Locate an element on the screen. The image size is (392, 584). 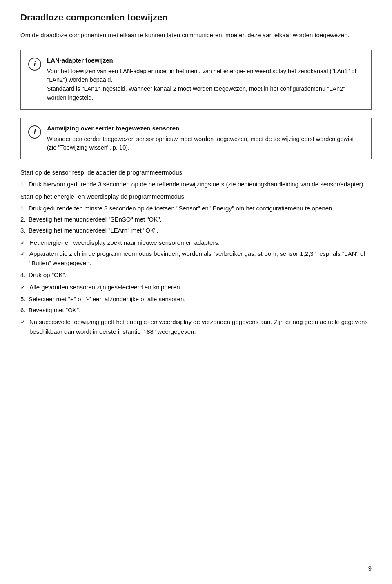
list-item: 2. Bevestig het menuonderdeel "SEnSO" me… is located at coordinates (196, 219).